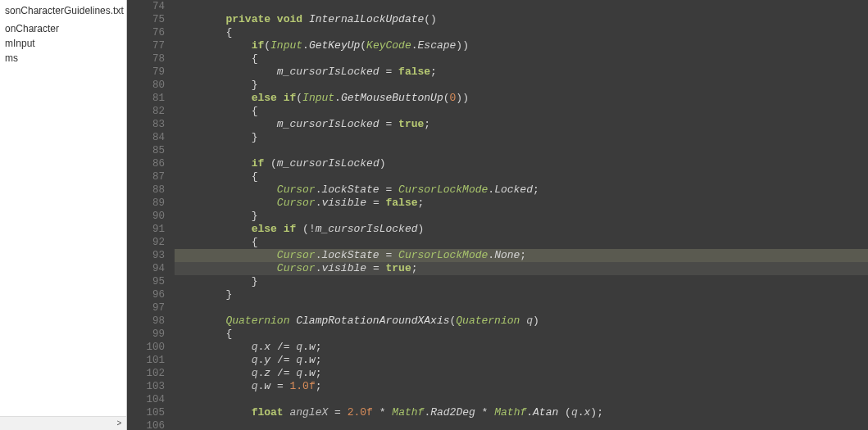 This screenshot has height=430, width=868. I want to click on code-line: Quaternion ClampRotationAroundXAxis(Quat…, so click(521, 321).